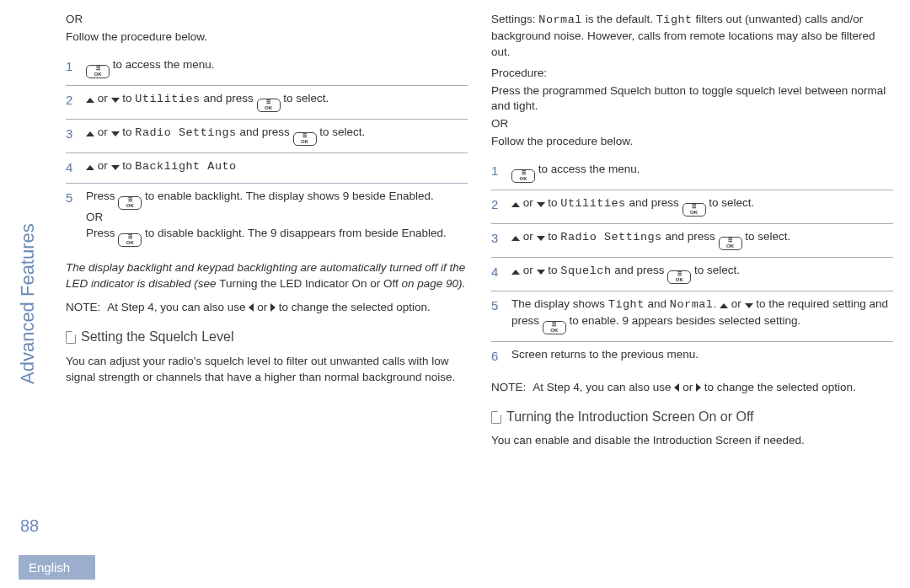  What do you see at coordinates (29, 526) in the screenshot?
I see `page-number: 88` at bounding box center [29, 526].